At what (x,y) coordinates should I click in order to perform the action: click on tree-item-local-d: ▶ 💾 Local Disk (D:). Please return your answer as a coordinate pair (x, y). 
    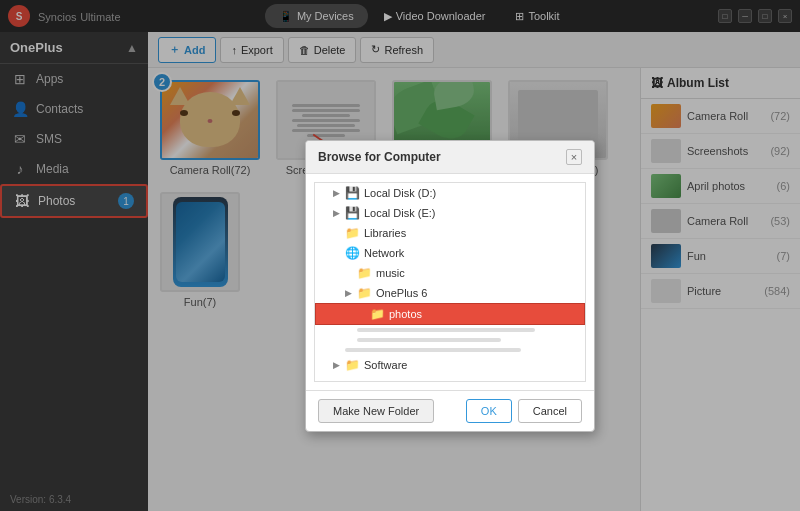
    Looking at the image, I should click on (450, 193).